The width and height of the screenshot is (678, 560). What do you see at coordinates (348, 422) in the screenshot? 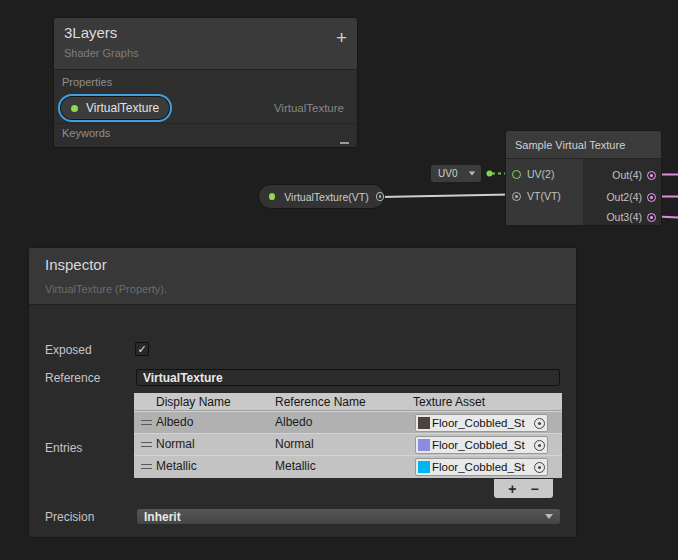
I see `table-row-albedo: Albedo Albedo Floor_Cobbled_St` at bounding box center [348, 422].